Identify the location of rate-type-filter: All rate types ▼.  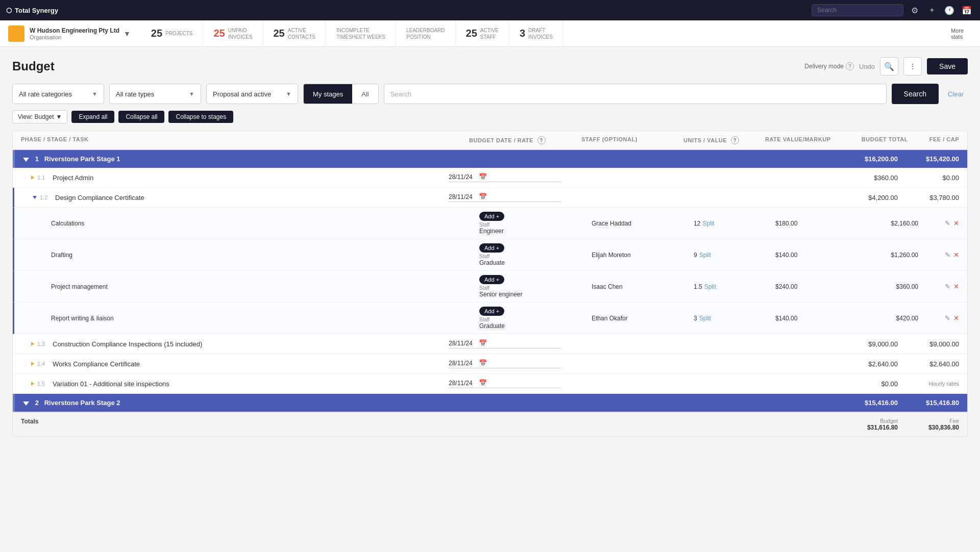
(155, 94).